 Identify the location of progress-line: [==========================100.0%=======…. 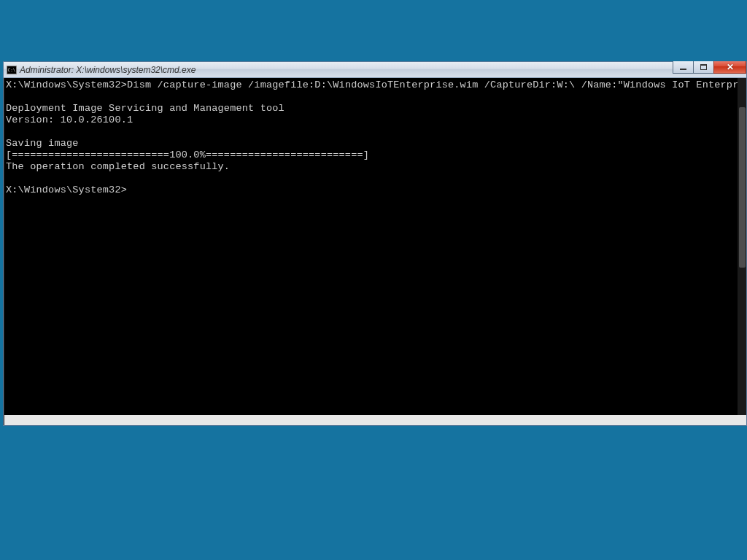
(187, 155).